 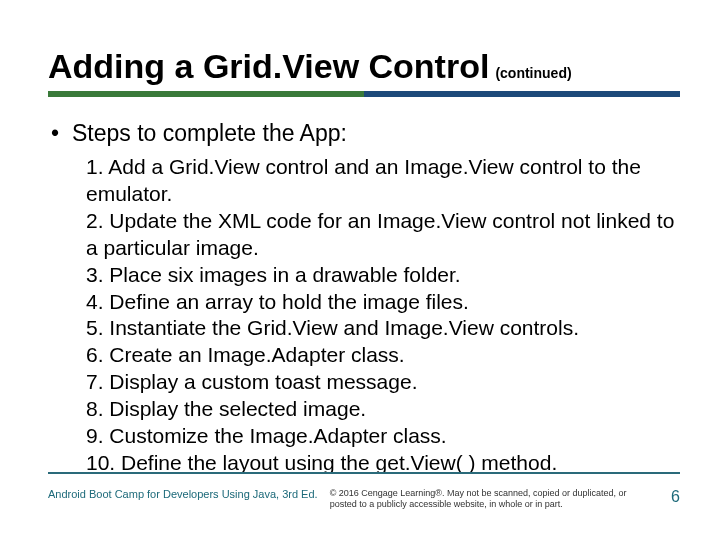 What do you see at coordinates (383, 410) in the screenshot?
I see `list-item: 8. Display the selected image.` at bounding box center [383, 410].